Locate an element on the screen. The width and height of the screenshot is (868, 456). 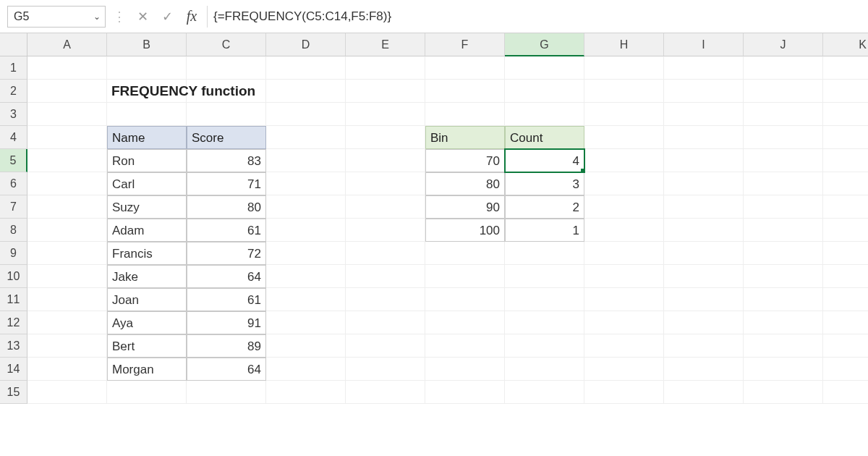
cell-A4 is located at coordinates (67, 138).